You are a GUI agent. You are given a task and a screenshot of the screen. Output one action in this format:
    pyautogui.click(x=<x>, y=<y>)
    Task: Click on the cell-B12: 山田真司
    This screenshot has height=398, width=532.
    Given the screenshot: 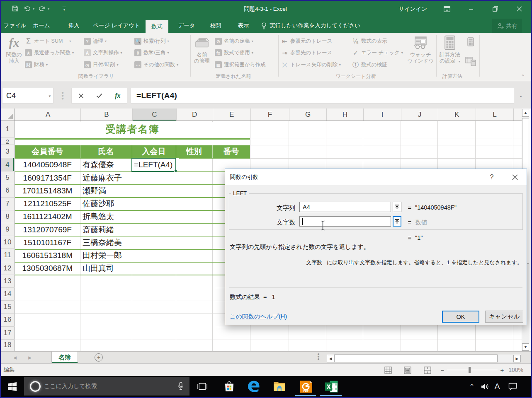 What is the action you would take?
    pyautogui.click(x=106, y=268)
    